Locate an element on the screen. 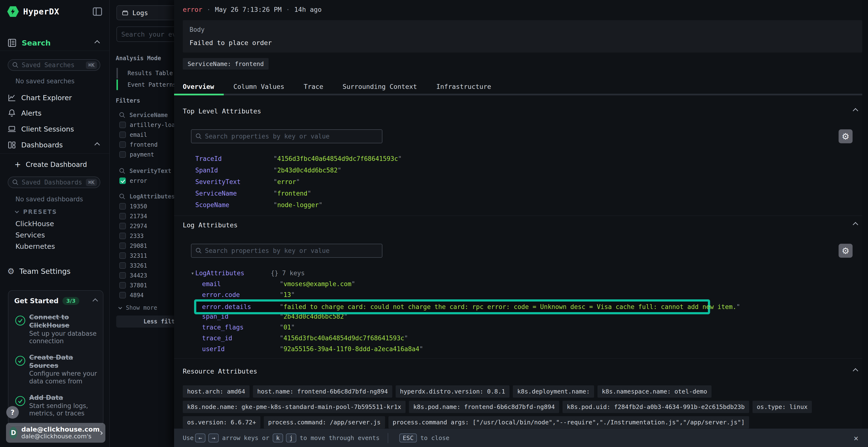 Image resolution: width=868 pixels, height=447 pixels. attribute-row: userId 92a55156-39a4-11f0-8ddd-a2eca416a… is located at coordinates (521, 349).